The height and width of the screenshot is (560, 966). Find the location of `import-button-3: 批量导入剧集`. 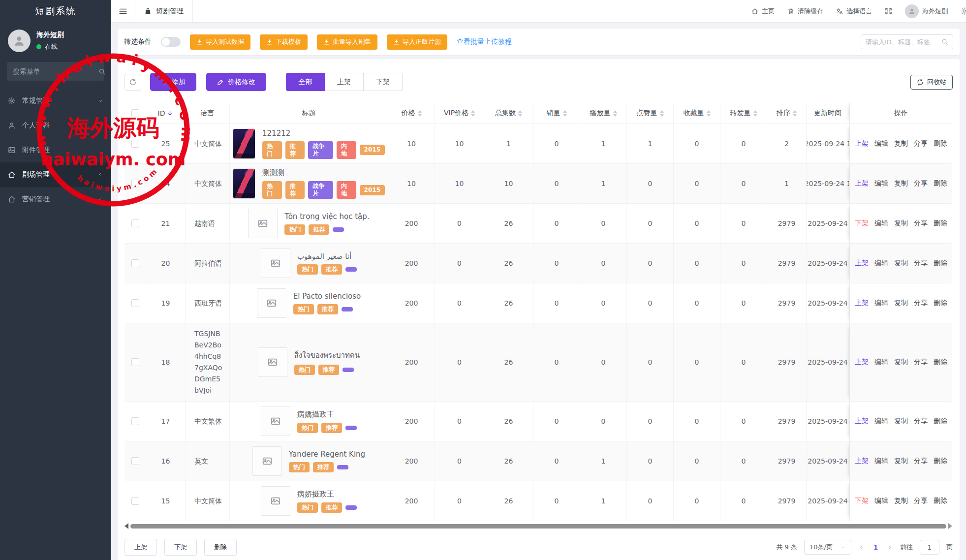

import-button-3: 批量导入剧集 is located at coordinates (347, 42).